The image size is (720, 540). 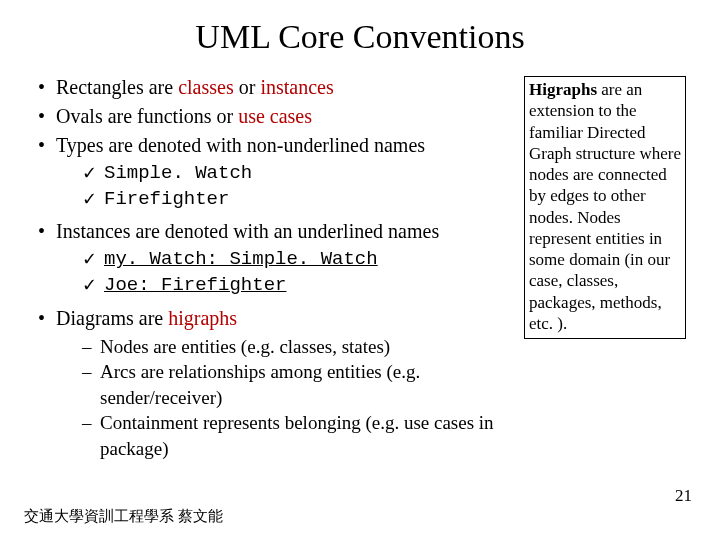 What do you see at coordinates (112, 318) in the screenshot?
I see `text: Diagrams are` at bounding box center [112, 318].